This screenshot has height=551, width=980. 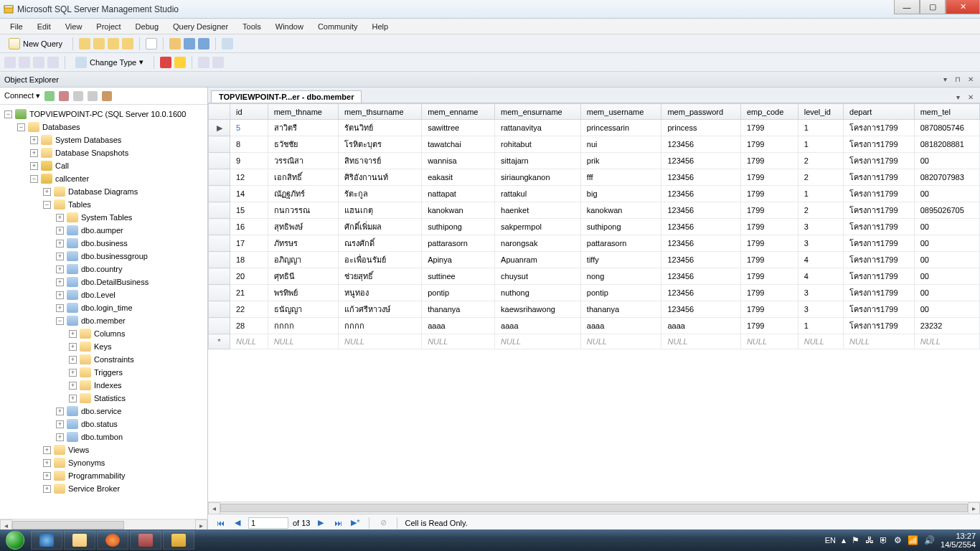 I want to click on cell: narongsak, so click(x=538, y=244).